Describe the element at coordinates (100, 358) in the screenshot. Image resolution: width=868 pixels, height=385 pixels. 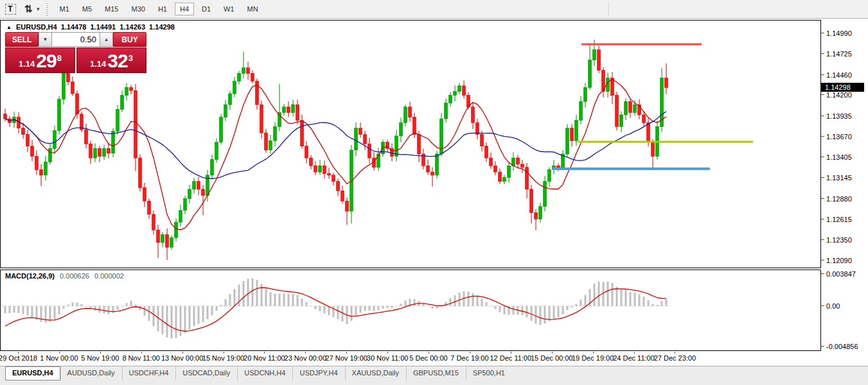
I see `time-axis-label: 5 Nov 19:00` at that location.